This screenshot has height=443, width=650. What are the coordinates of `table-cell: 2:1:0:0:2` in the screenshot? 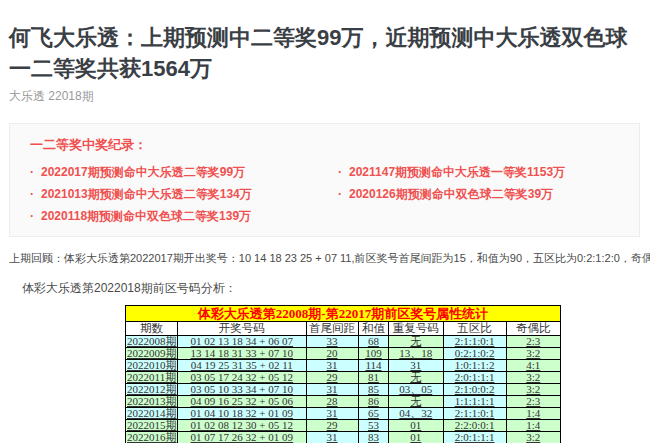 It's located at (474, 390).